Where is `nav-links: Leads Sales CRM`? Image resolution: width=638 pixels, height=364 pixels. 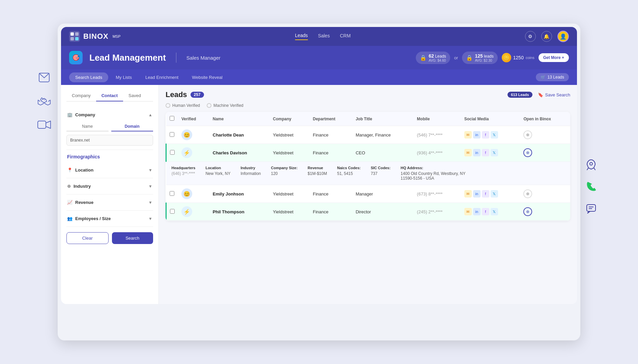
nav-links: Leads Sales CRM is located at coordinates (323, 36).